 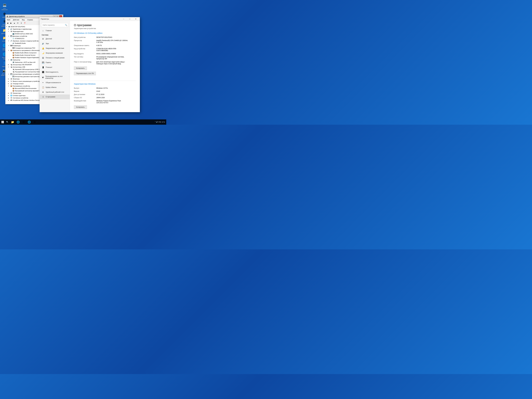 I want to click on settings-window-title: Параметры, so click(x=81, y=19).